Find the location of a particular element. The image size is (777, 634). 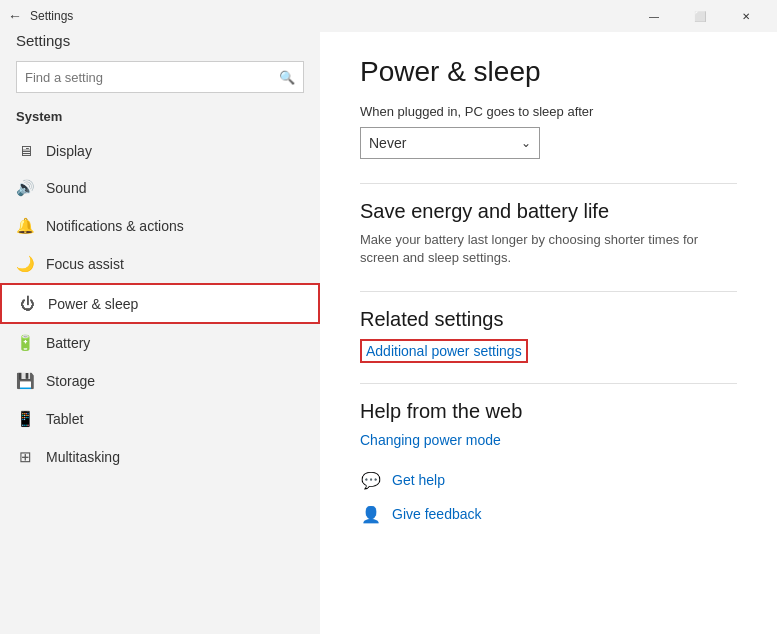

multitasking-icon: ⊞ is located at coordinates (25, 457).